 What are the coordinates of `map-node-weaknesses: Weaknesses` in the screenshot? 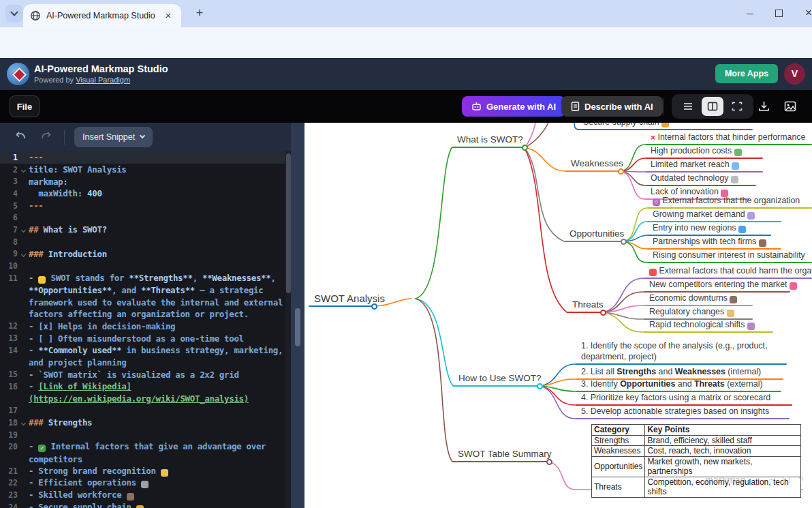 It's located at (597, 165).